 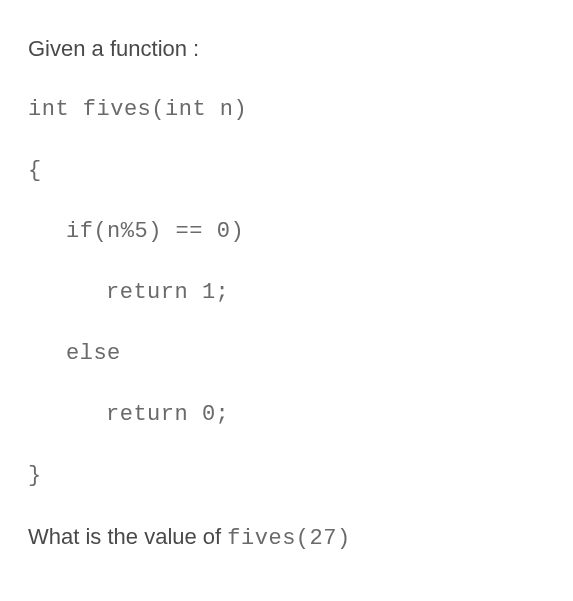 I want to click on intro-text: Given a function :, so click(x=286, y=48).